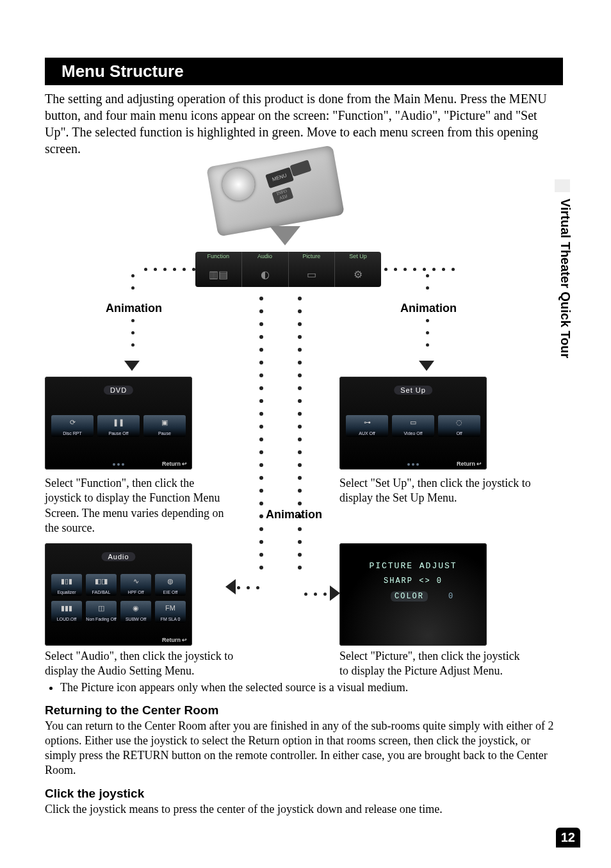 This screenshot has width=611, height=868. Describe the element at coordinates (170, 608) in the screenshot. I see `fm-icon: FM` at that location.